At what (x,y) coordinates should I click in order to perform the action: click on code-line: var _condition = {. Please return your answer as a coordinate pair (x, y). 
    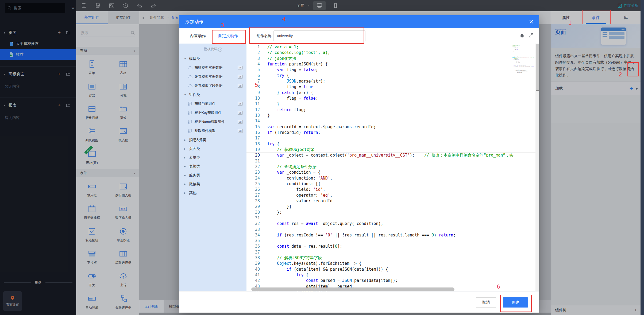
    Looking at the image, I should click on (390, 173).